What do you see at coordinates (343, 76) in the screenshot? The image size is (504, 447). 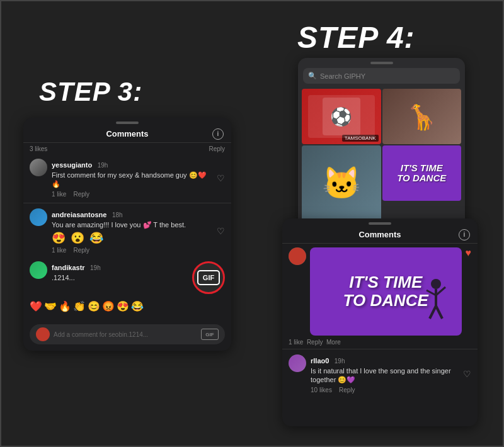 I see `search-placeholder: Search GIPHY` at bounding box center [343, 76].